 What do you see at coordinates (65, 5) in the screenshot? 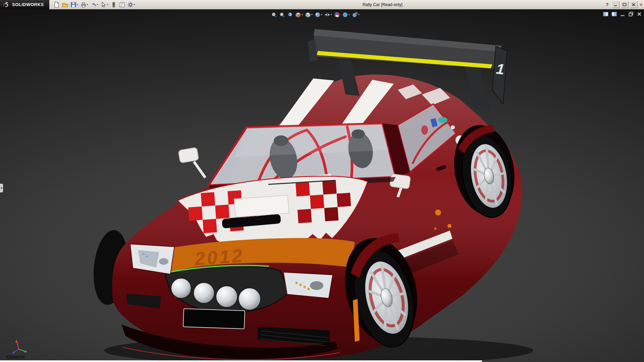
I see `open-document-button` at bounding box center [65, 5].